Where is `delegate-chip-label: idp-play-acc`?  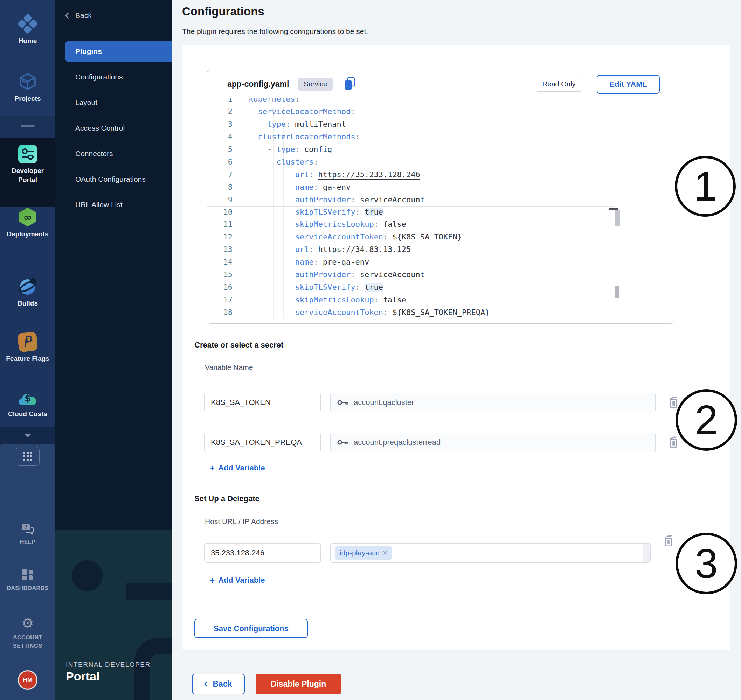 delegate-chip-label: idp-play-acc is located at coordinates (359, 553).